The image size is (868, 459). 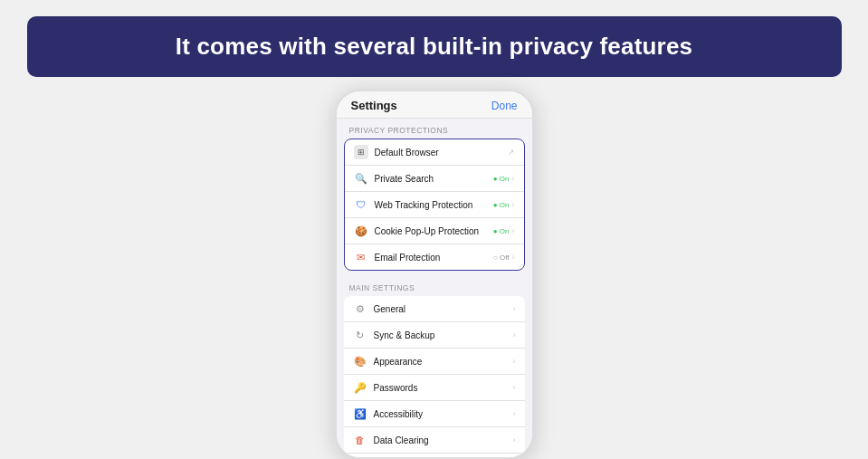 What do you see at coordinates (514, 414) in the screenshot?
I see `chevron-accessibility: ›` at bounding box center [514, 414].